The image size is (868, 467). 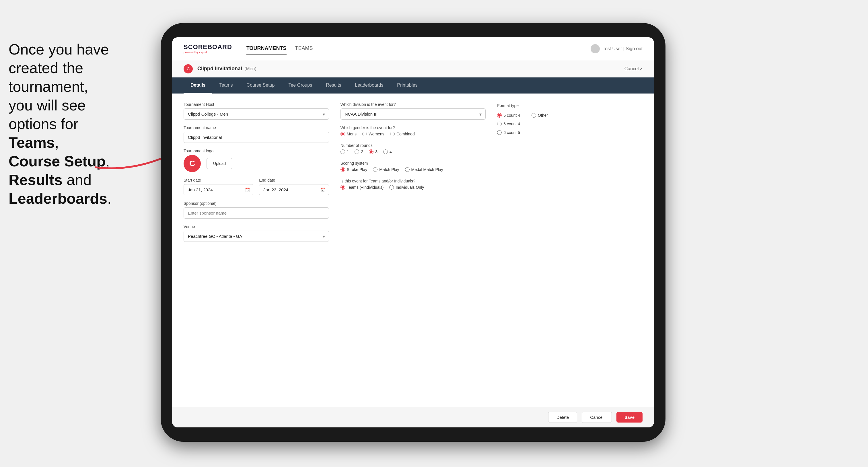 I want to click on scoring-match-radio, so click(x=375, y=169).